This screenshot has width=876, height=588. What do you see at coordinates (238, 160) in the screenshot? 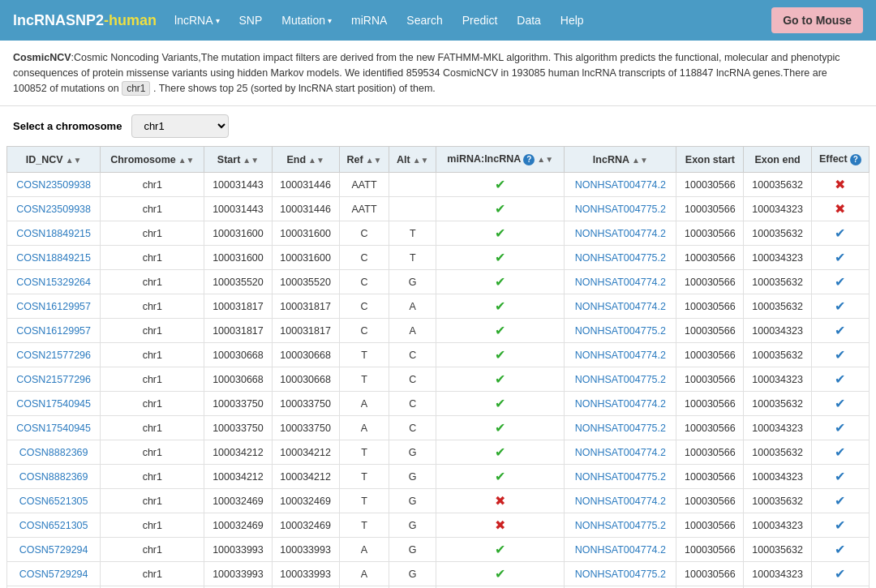
I see `th-start: Start▲▼` at bounding box center [238, 160].